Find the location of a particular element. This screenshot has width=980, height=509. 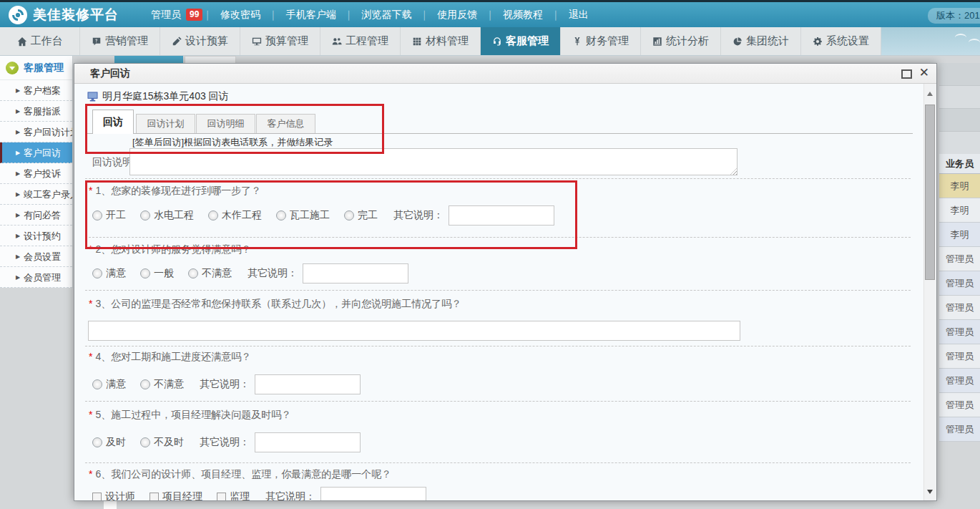

scrollbar-thumb is located at coordinates (930, 192).